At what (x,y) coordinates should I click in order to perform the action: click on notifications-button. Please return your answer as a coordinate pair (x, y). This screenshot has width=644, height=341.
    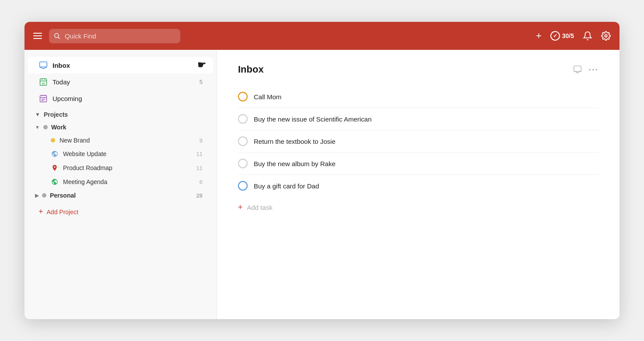
    Looking at the image, I should click on (588, 36).